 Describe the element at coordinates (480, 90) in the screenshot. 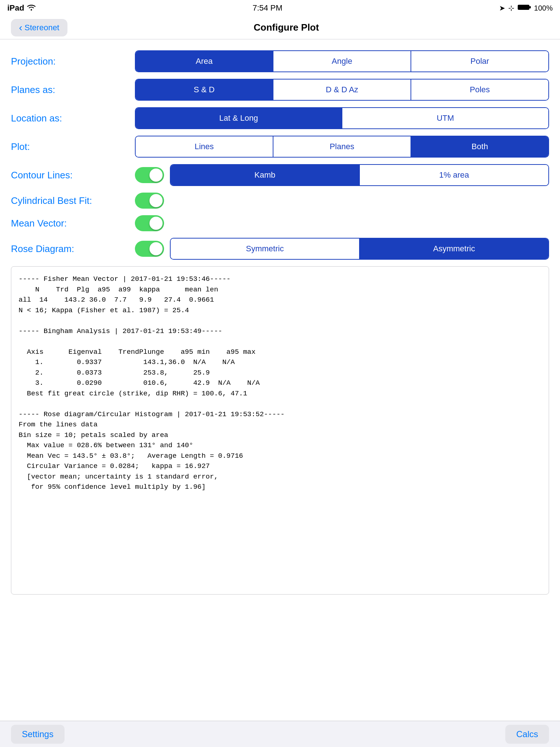

I see `planes-option-poles: Poles` at that location.